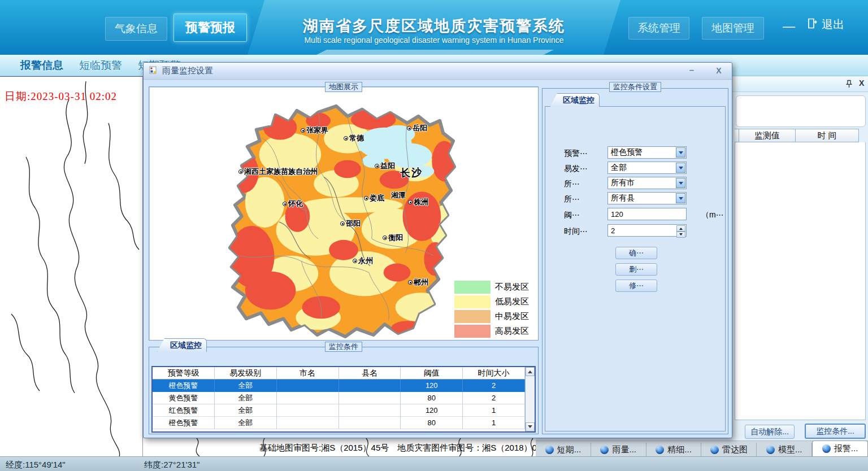 This screenshot has height=471, width=868. What do you see at coordinates (182, 345) in the screenshot?
I see `tab-region-monitor: 区域监控` at bounding box center [182, 345].